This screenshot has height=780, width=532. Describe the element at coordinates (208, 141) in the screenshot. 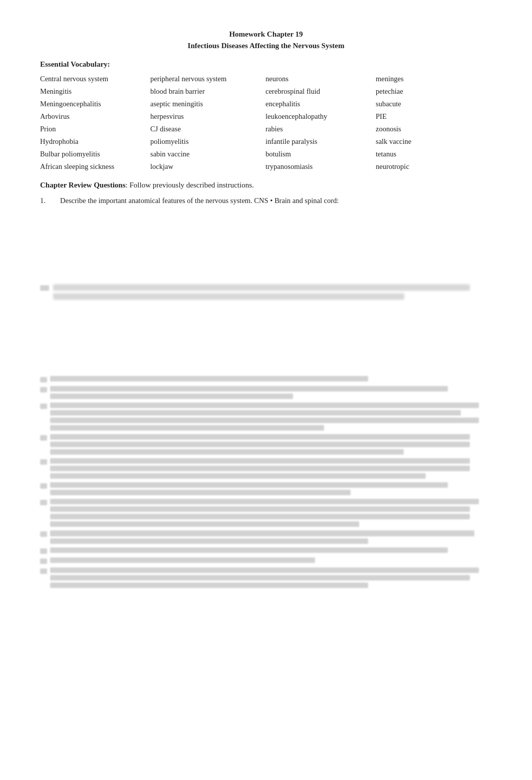

I see `vocab-cell: poliomyelitis` at that location.